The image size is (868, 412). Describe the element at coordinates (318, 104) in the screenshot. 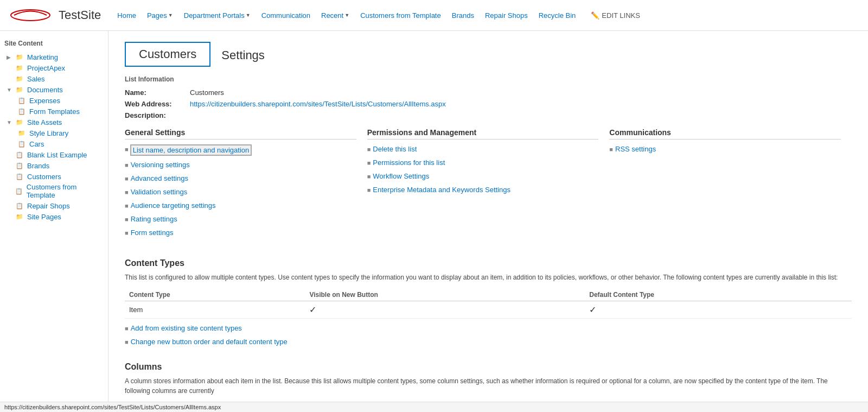

I see `web-address-link: https://citizenbuilders.sharepoint.com/s…` at that location.